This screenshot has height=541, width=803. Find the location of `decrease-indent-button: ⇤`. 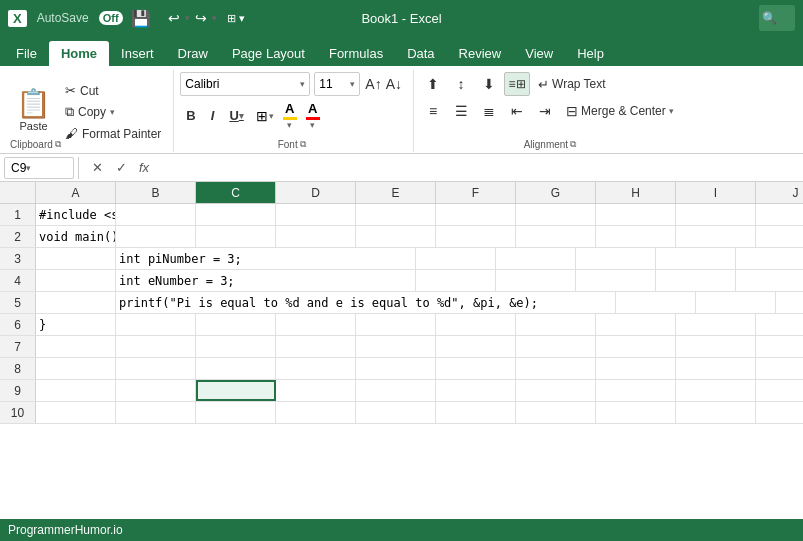

decrease-indent-button: ⇤ is located at coordinates (517, 111).